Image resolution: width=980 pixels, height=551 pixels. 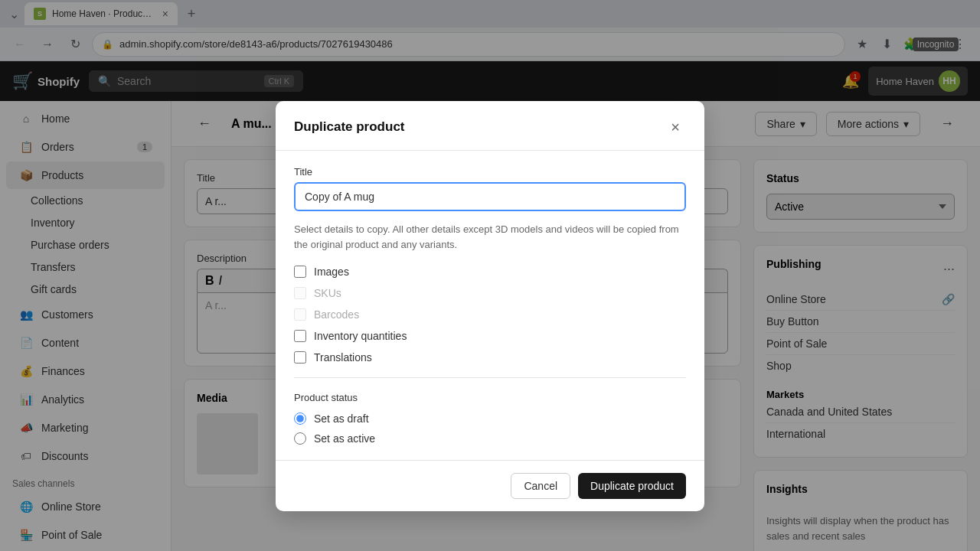 What do you see at coordinates (632, 486) in the screenshot?
I see `duplicate-product-button: Duplicate product` at bounding box center [632, 486].